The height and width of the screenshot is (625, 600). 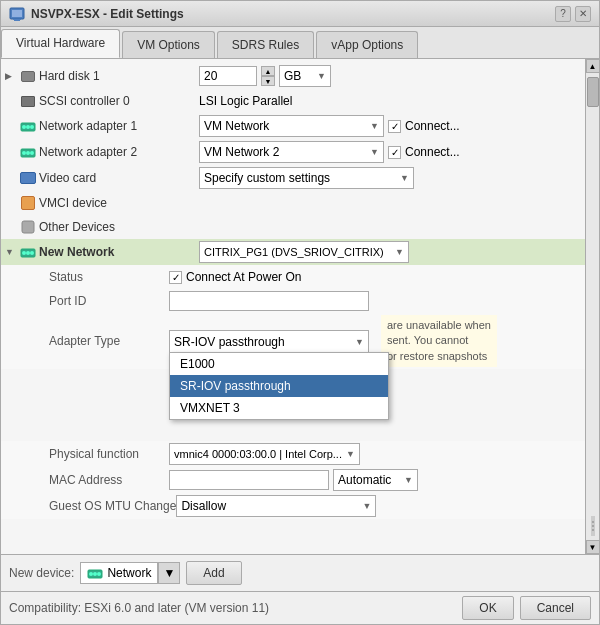 What do you see at coordinates (374, 152) in the screenshot?
I see `net2-select-arrow: ▼` at bounding box center [374, 152].